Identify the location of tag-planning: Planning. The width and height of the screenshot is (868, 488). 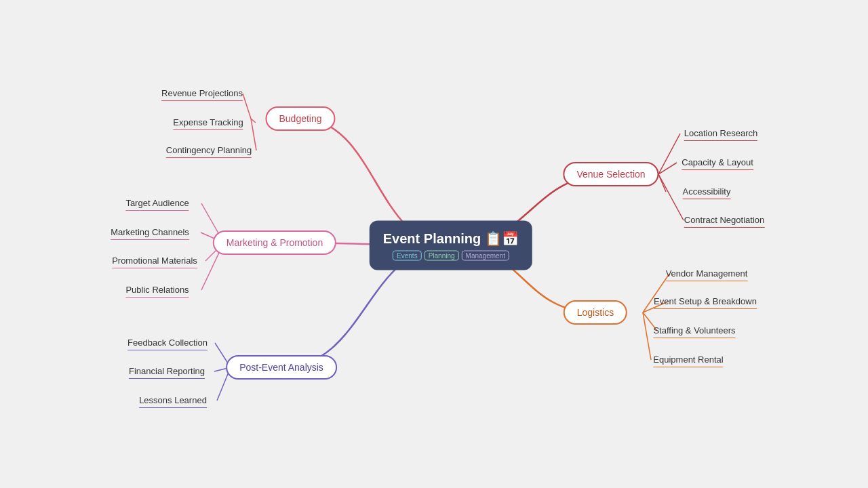
(442, 256).